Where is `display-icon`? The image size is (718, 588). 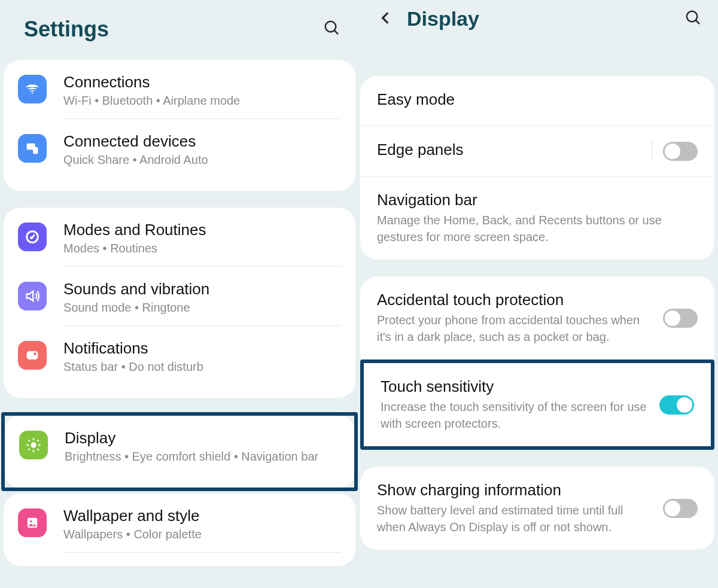
display-icon is located at coordinates (34, 445).